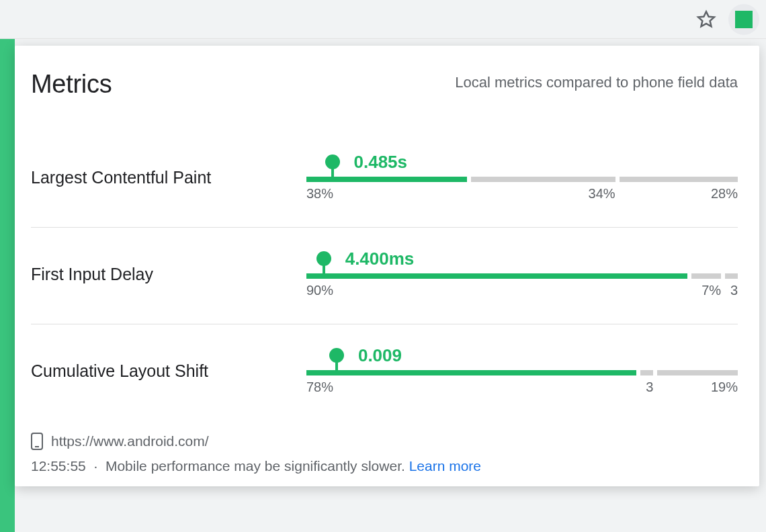 Image resolution: width=766 pixels, height=532 pixels. What do you see at coordinates (679, 193) in the screenshot?
I see `pct-poor: 28%` at bounding box center [679, 193].